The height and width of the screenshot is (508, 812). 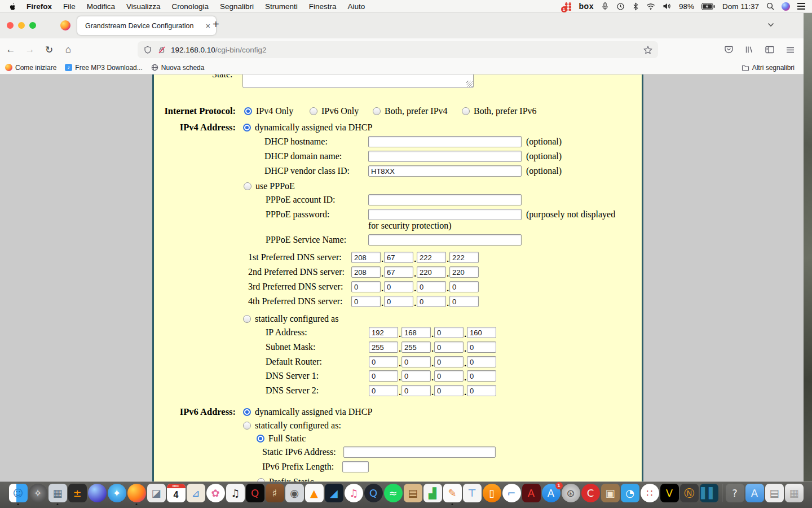 I want to click on zoom-window-button, so click(x=33, y=25).